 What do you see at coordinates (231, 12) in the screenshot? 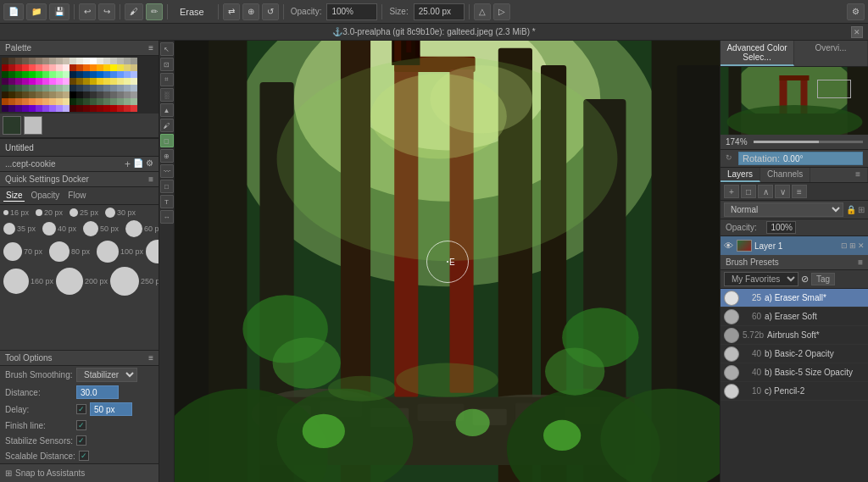
I see `mirror-btn: ⇄` at bounding box center [231, 12].